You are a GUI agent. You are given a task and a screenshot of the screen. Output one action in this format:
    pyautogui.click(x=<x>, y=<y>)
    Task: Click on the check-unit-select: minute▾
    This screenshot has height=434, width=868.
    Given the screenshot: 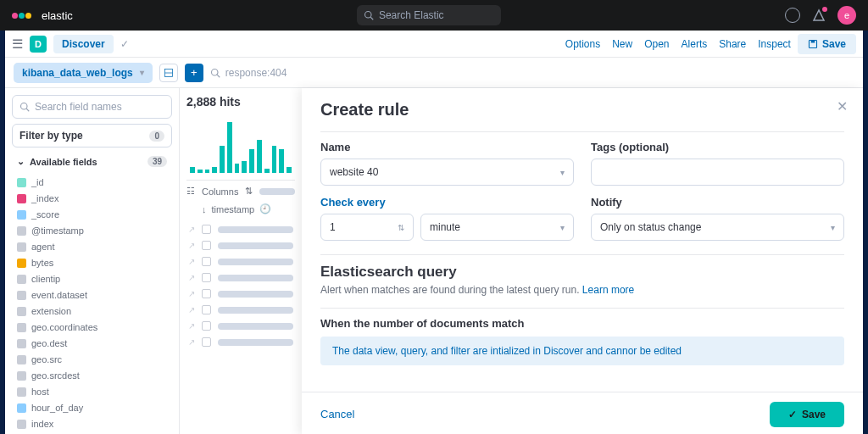 What is the action you would take?
    pyautogui.click(x=497, y=227)
    